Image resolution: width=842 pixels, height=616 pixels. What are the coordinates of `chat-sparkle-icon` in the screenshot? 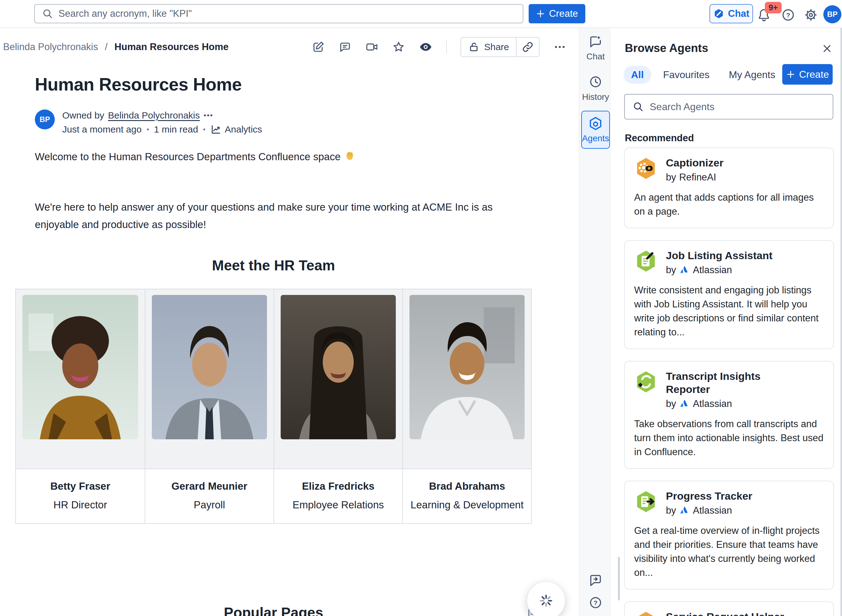 It's located at (596, 41).